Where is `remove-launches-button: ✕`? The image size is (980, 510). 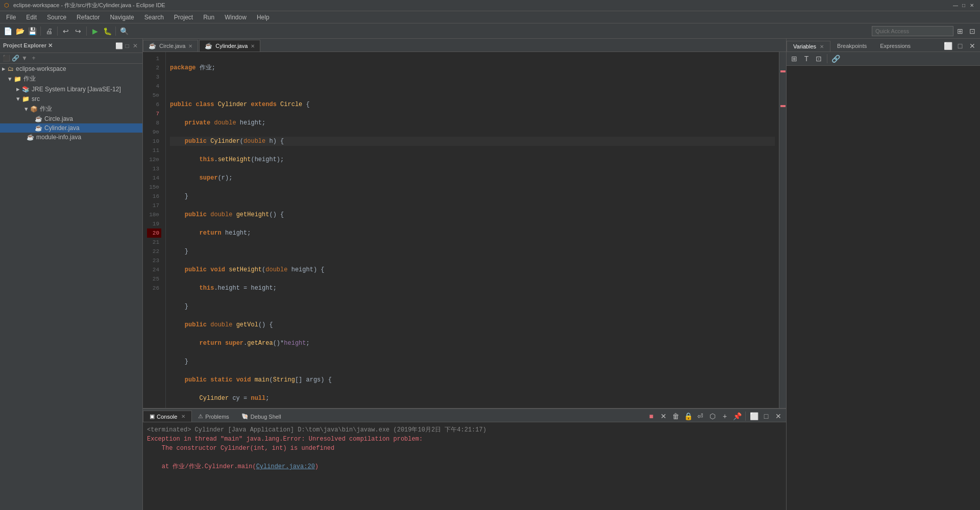 remove-launches-button: ✕ is located at coordinates (664, 416).